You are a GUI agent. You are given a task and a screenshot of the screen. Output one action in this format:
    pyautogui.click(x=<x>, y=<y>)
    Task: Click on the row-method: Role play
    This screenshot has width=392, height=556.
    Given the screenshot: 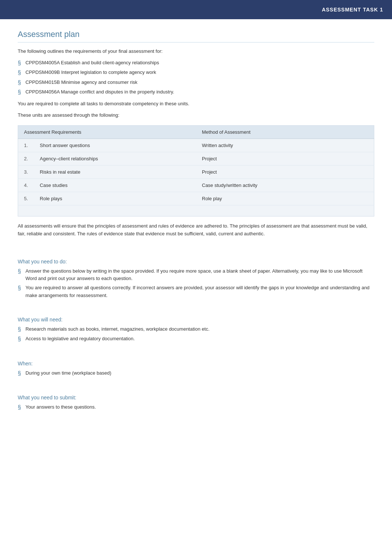 What is the action you would take?
    pyautogui.click(x=285, y=198)
    